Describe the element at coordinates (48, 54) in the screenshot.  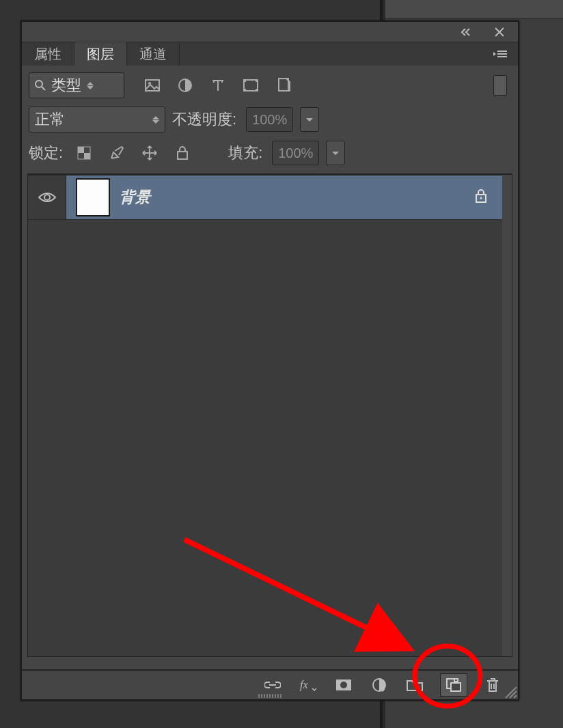
I see `tab-properties: 属性` at that location.